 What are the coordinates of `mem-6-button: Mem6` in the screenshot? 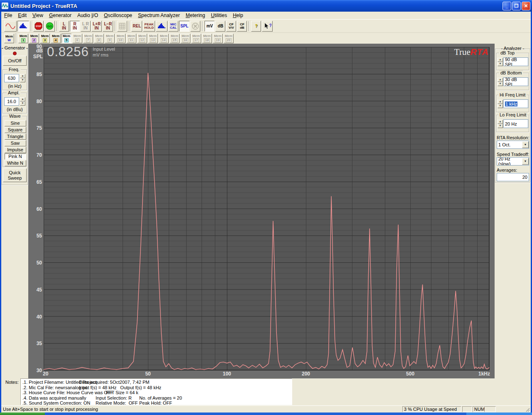 It's located at (77, 38).